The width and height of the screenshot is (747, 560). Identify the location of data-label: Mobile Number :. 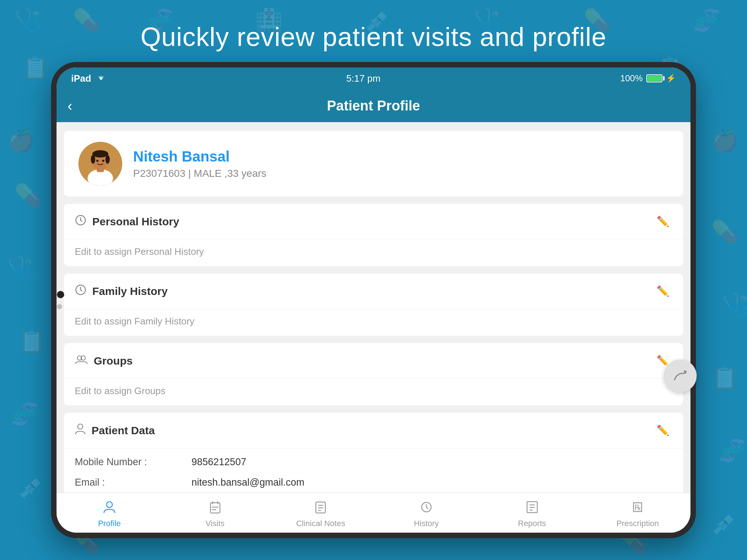
(133, 462).